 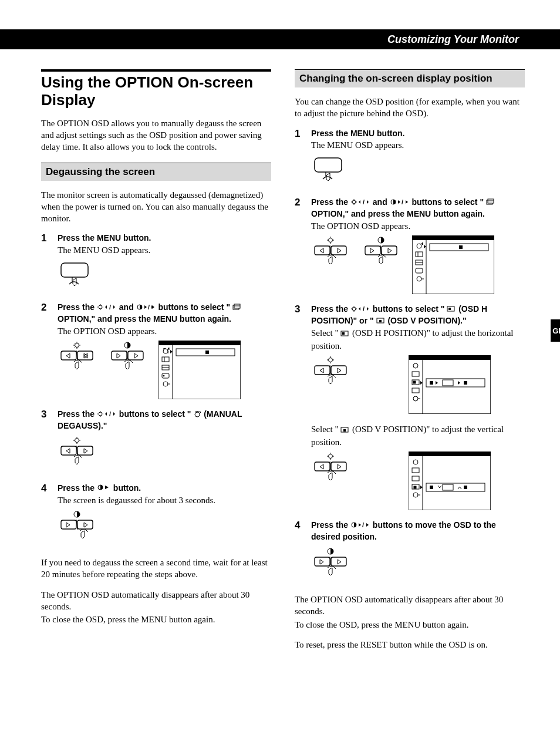 What do you see at coordinates (418, 481) in the screenshot?
I see `figure-v-select` at bounding box center [418, 481].